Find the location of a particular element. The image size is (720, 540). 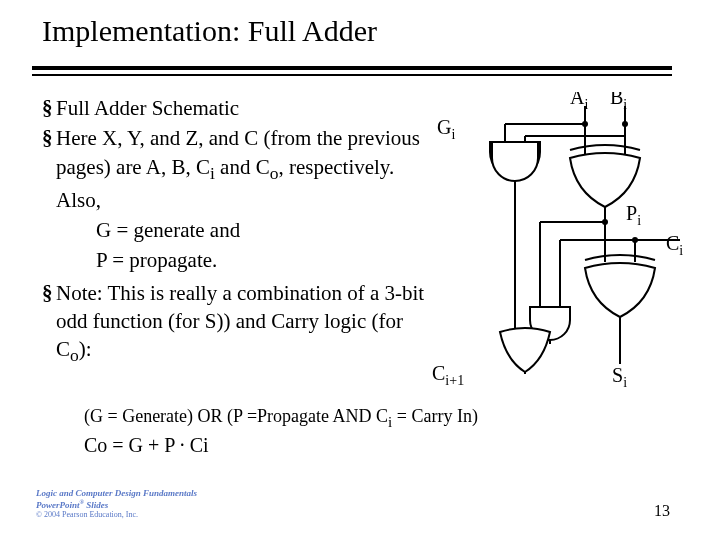

logo-line2: © 2004 Pearson Education, Inc. is located at coordinates (116, 516).